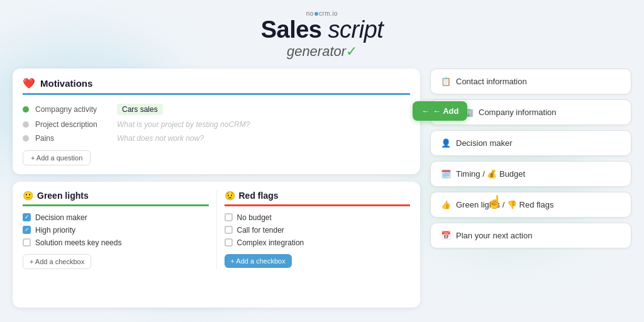 This screenshot has width=644, height=322. Describe the element at coordinates (318, 218) in the screenshot. I see `list-item: No budget` at that location.